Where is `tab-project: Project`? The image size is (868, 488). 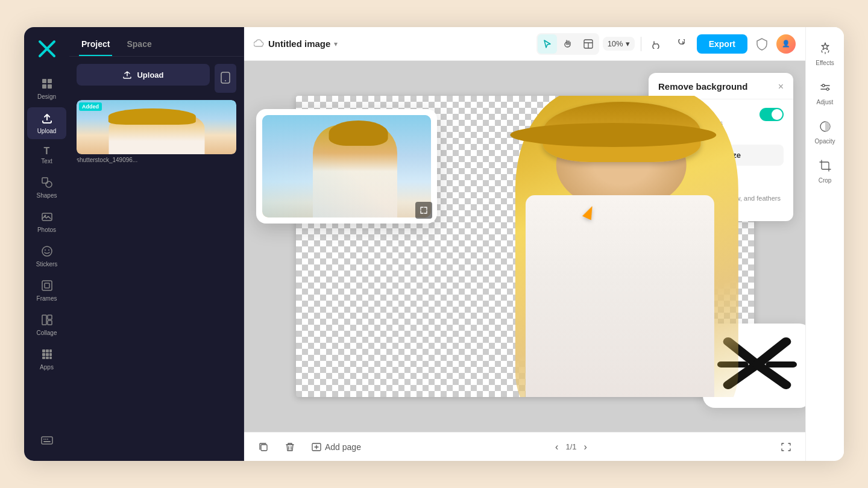 tab-project: Project is located at coordinates (95, 45).